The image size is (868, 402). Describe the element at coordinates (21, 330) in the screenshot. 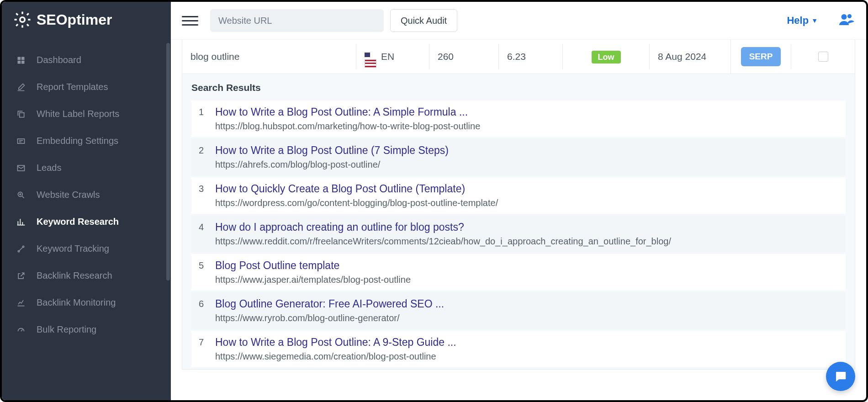

I see `gauge-icon` at that location.